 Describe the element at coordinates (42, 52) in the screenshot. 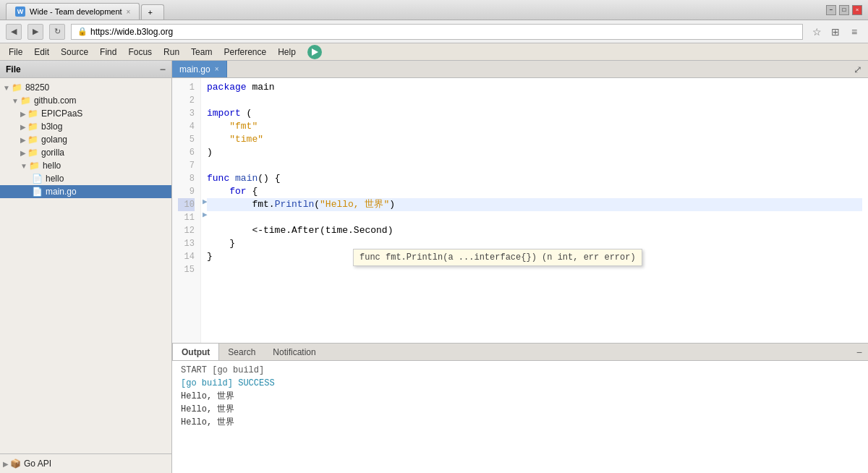

I see `menu-edit: Edit` at that location.